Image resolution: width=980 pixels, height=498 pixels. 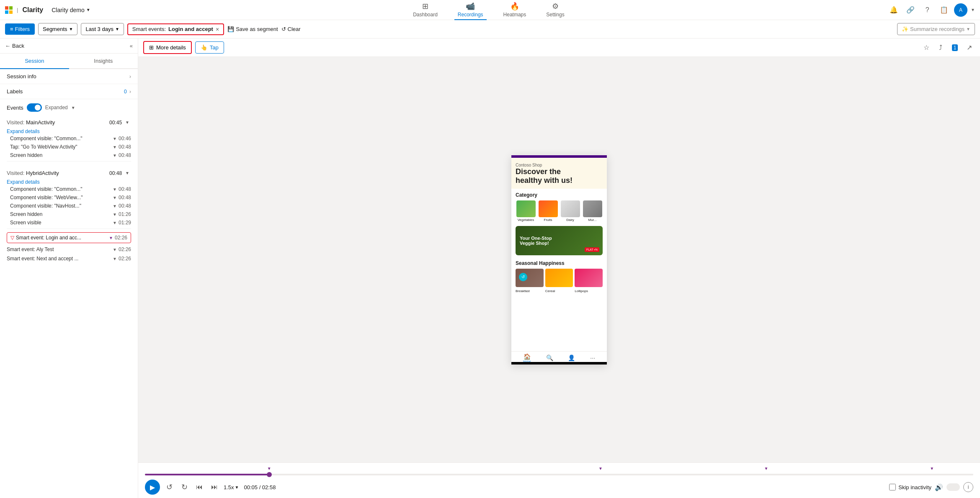 I want to click on skip-inactivity-checkbox, so click(x=892, y=487).